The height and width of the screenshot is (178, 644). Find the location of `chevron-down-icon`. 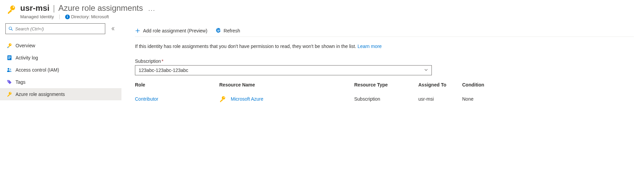

chevron-down-icon is located at coordinates (426, 70).